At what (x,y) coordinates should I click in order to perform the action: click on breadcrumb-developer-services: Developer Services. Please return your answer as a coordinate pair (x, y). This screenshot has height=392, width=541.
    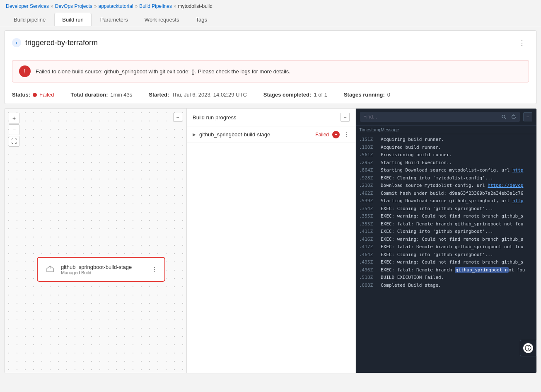
    Looking at the image, I should click on (27, 6).